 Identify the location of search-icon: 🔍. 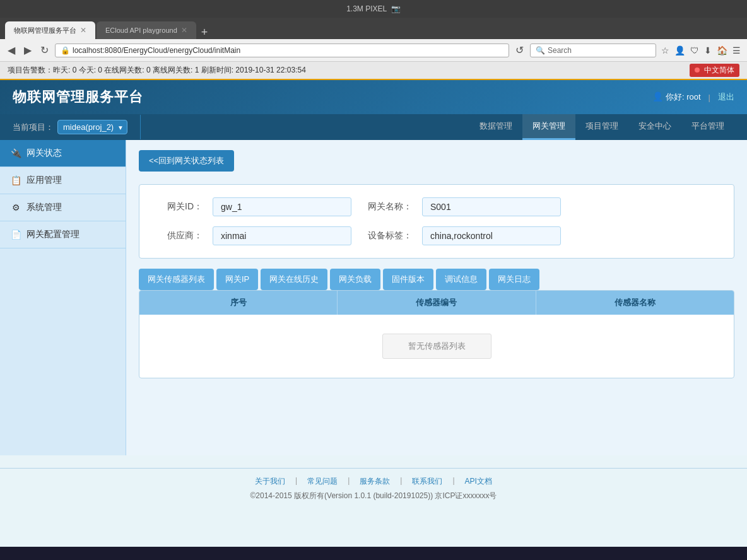
(540, 50).